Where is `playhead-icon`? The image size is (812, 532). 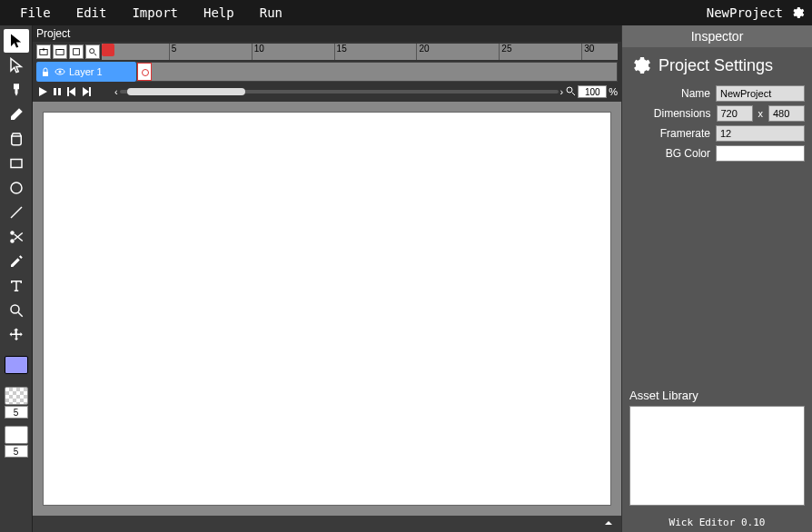
playhead-icon is located at coordinates (108, 50).